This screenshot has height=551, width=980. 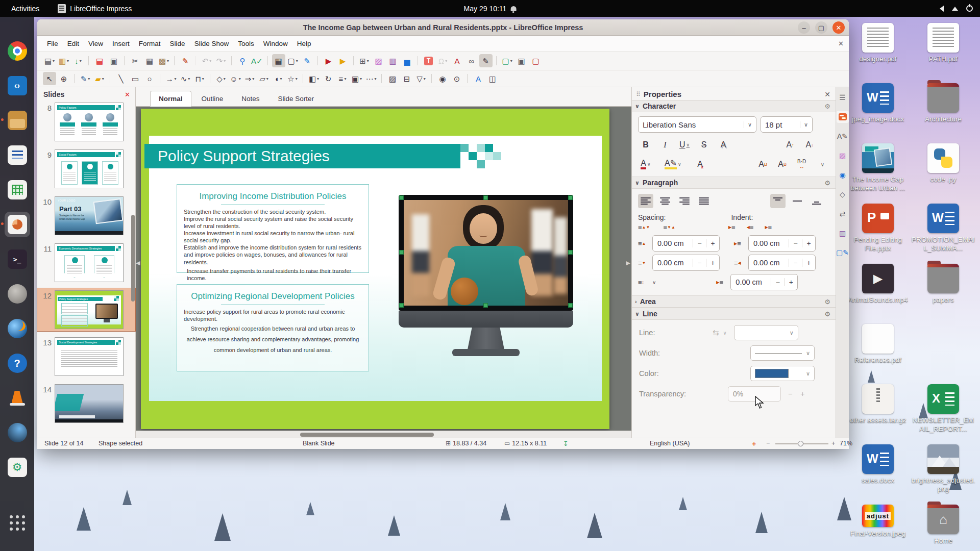 I want to click on stars: ☆ ▾, so click(x=292, y=79).